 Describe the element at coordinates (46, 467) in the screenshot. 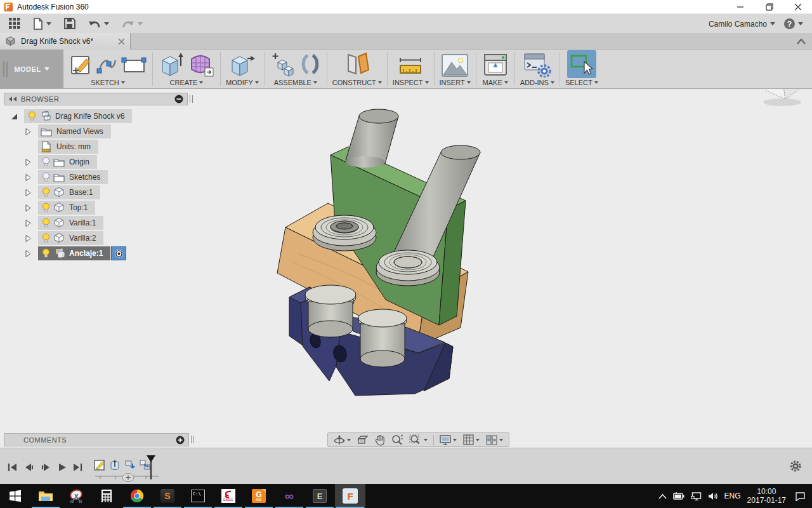

I see `timeline-step-forward-button` at that location.